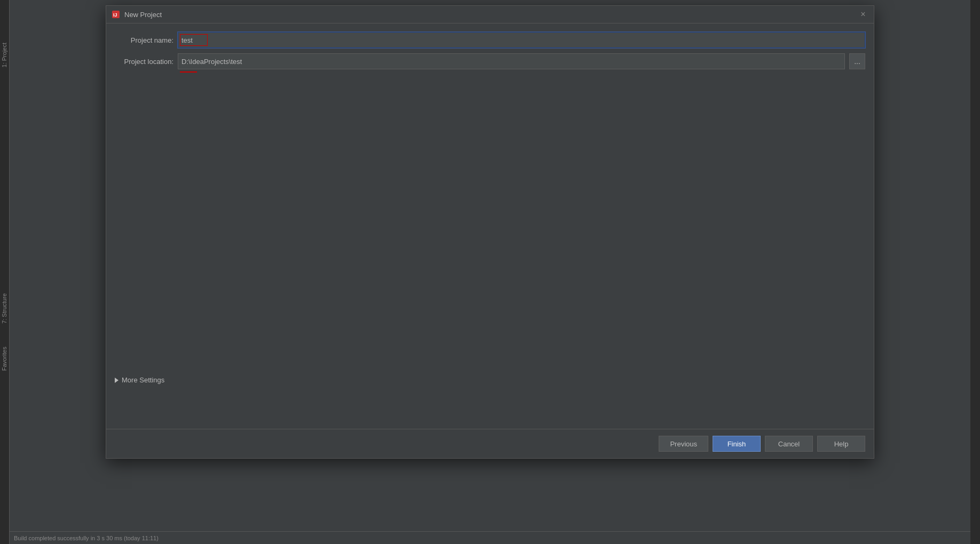  I want to click on dialog-footer: Previous Finish Cancel Help, so click(490, 444).